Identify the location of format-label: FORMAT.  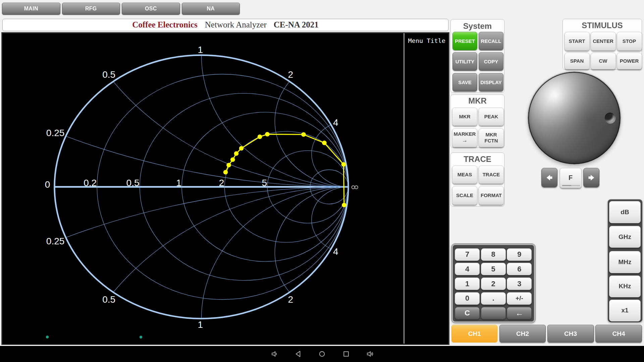
(491, 195).